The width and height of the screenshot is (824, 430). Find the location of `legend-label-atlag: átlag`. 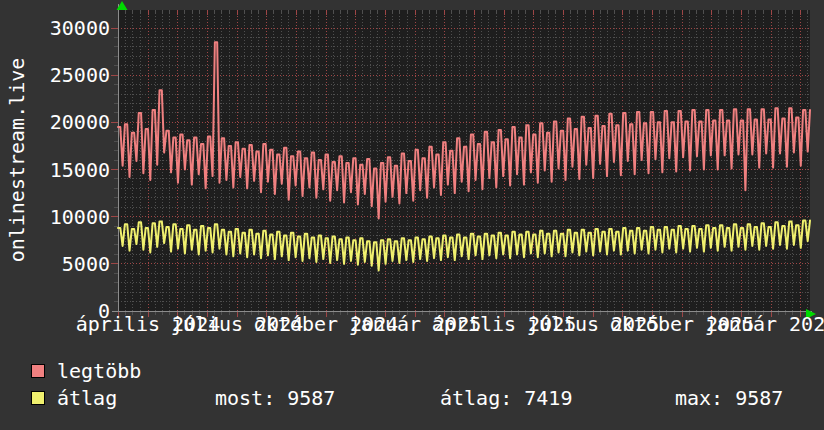

legend-label-atlag: átlag is located at coordinates (87, 398).